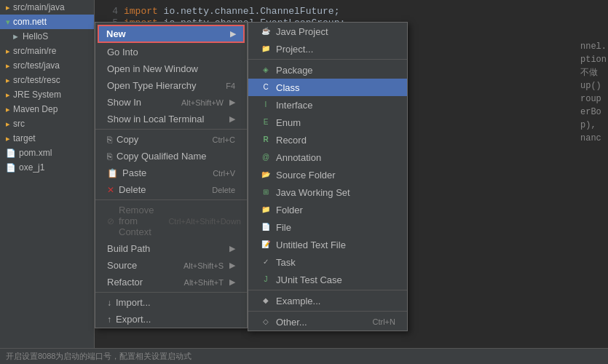  What do you see at coordinates (47, 124) in the screenshot?
I see `sidebar-item-src: ▸ src` at bounding box center [47, 124].